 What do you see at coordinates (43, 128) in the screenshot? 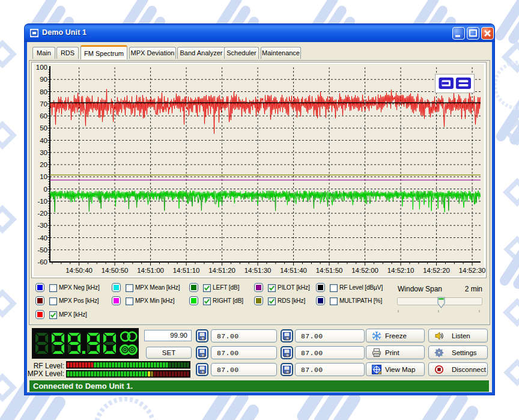
I see `svg-text: 50` at bounding box center [43, 128].